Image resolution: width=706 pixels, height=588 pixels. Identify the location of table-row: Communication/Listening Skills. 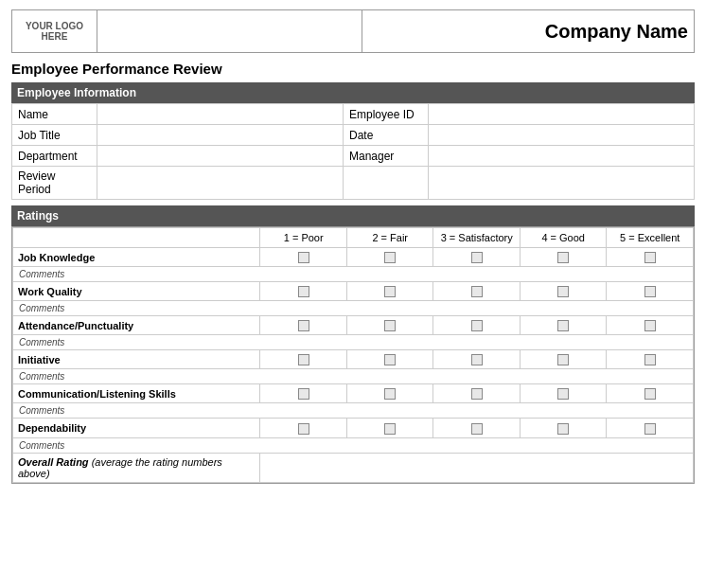
(354, 394).